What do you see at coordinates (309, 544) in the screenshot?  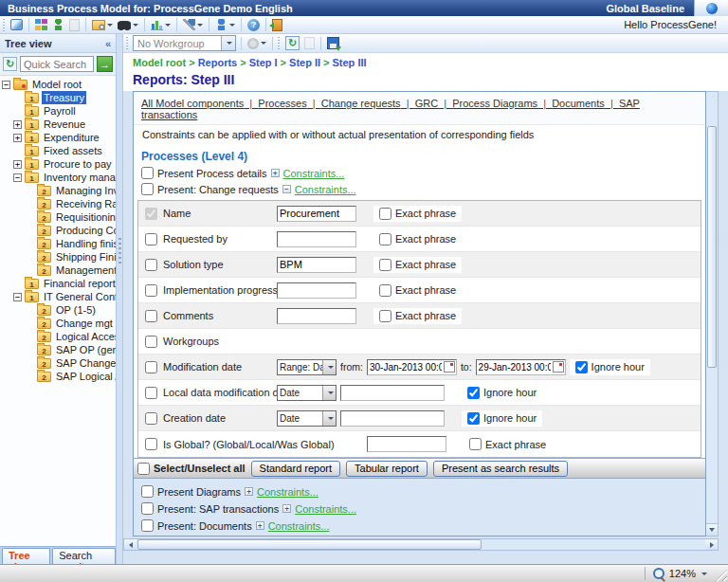 I see `scrollbar-thumb` at bounding box center [309, 544].